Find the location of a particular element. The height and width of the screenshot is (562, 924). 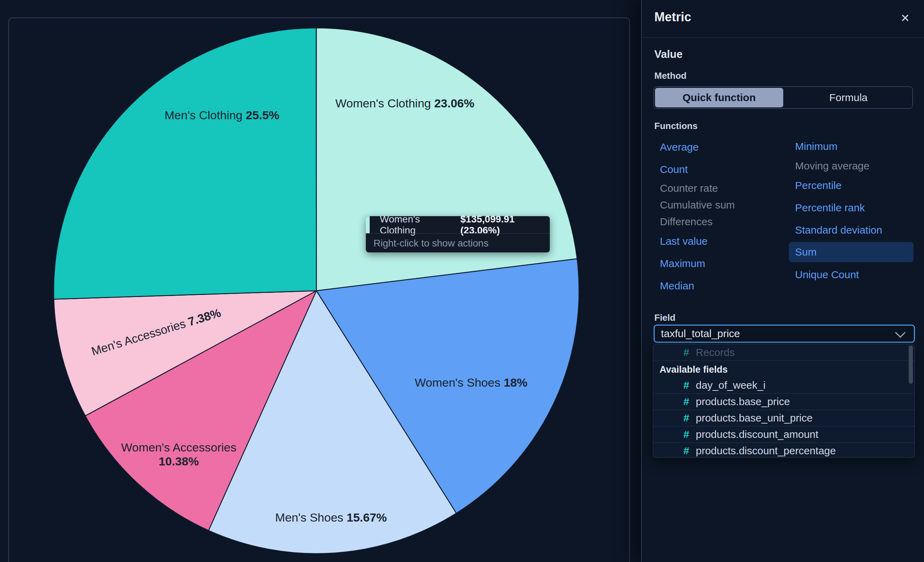

chevron-down-icon is located at coordinates (900, 335).